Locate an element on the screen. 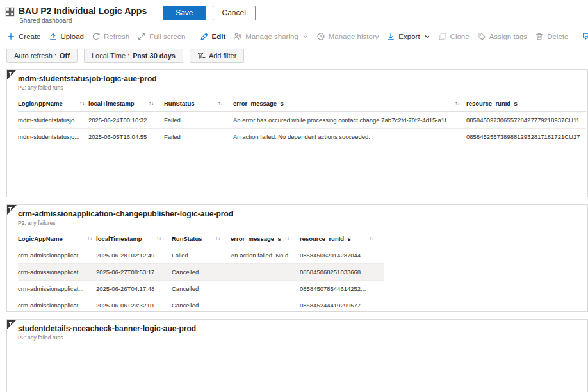 This screenshot has height=392, width=588. table-header-row: LogicAppName ↑↓ localTimestamp ↑↓ RunSta… is located at coordinates (302, 104).